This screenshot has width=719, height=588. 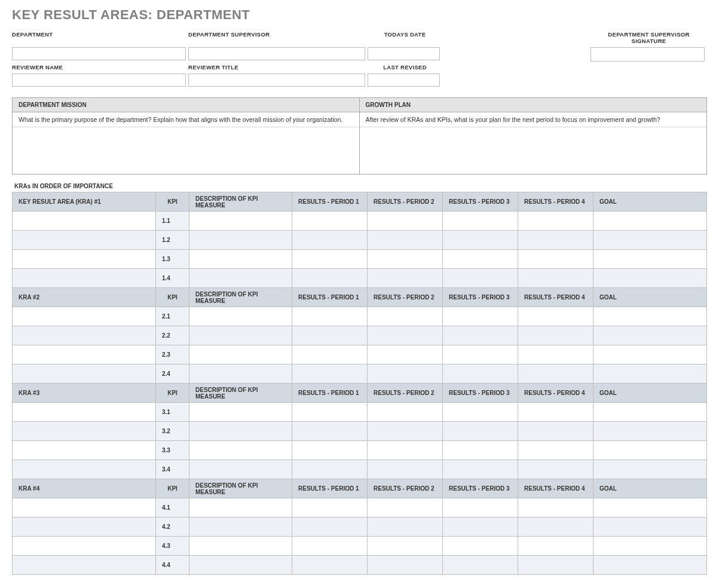 I want to click on todays-date-field, so click(x=404, y=54).